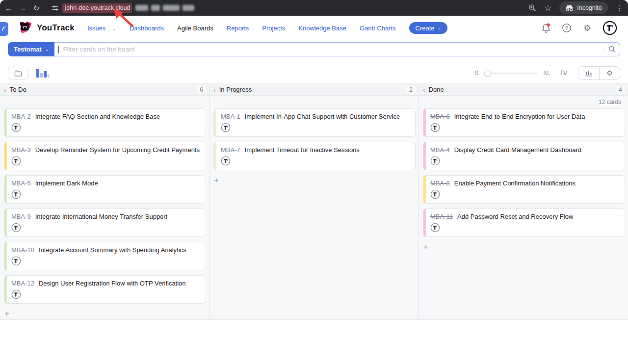 Image resolution: width=628 pixels, height=364 pixels. I want to click on nav-item-gantt-charts: Gantt Charts, so click(378, 28).